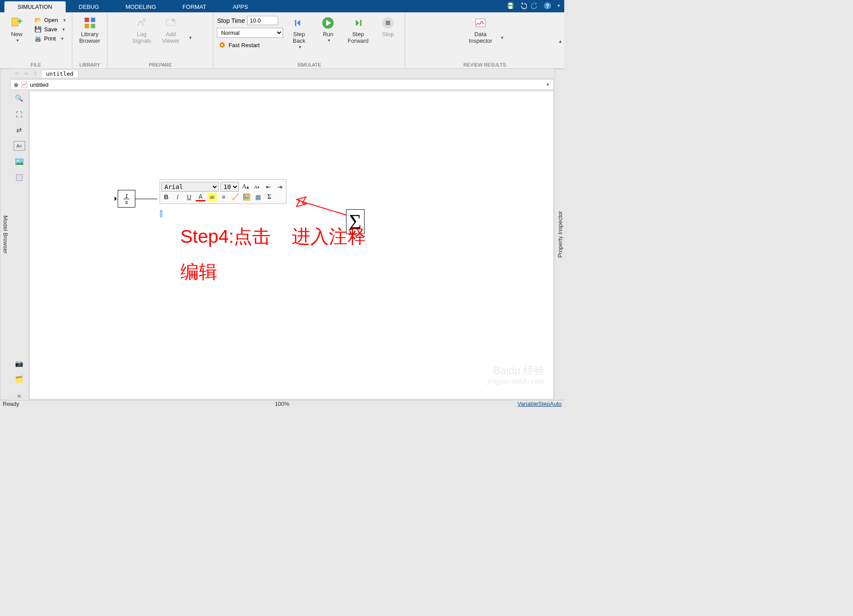 This screenshot has width=853, height=616. I want to click on breadcrumb-text: untitled, so click(39, 85).